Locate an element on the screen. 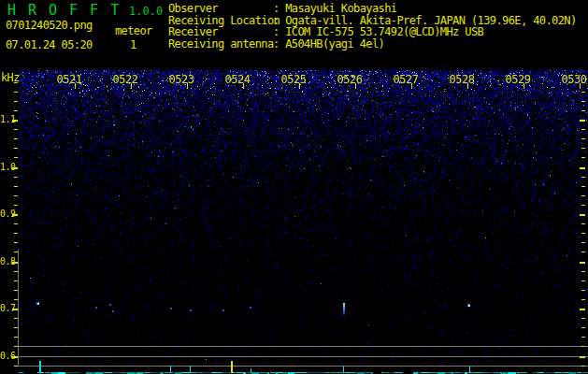 This screenshot has width=588, height=374. mode-label: meteor is located at coordinates (134, 31).